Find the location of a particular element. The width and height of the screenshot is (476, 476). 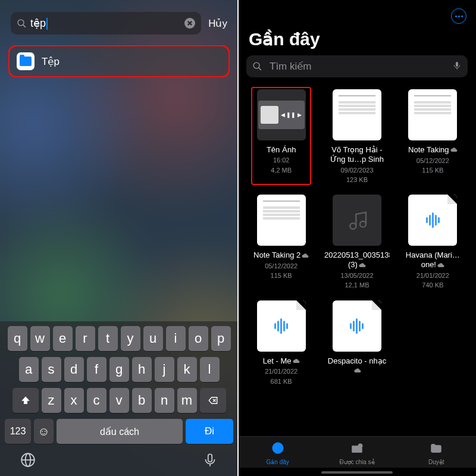

key-v: v is located at coordinates (119, 400).